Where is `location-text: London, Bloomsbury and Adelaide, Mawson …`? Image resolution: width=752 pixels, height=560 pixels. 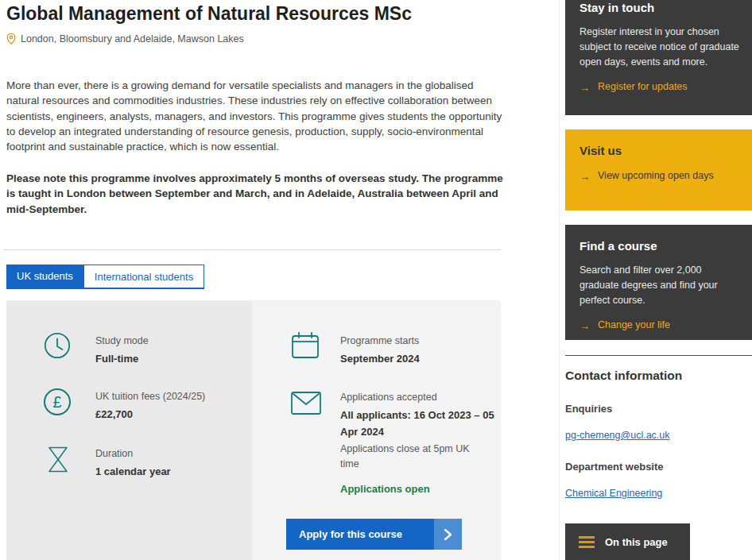
location-text: London, Bloomsbury and Adelaide, Mawson … is located at coordinates (132, 39).